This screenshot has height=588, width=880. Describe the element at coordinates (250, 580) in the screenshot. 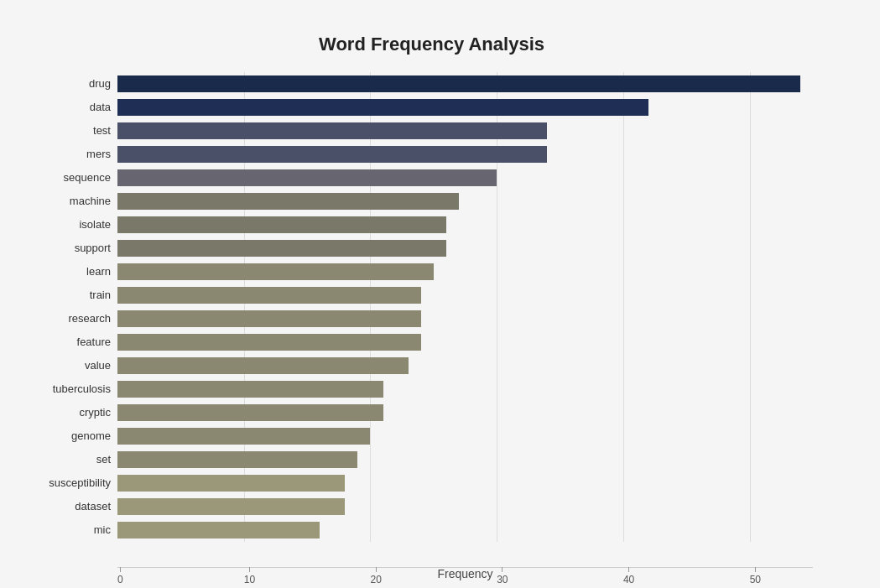

I see `x-tick-label: 10` at that location.